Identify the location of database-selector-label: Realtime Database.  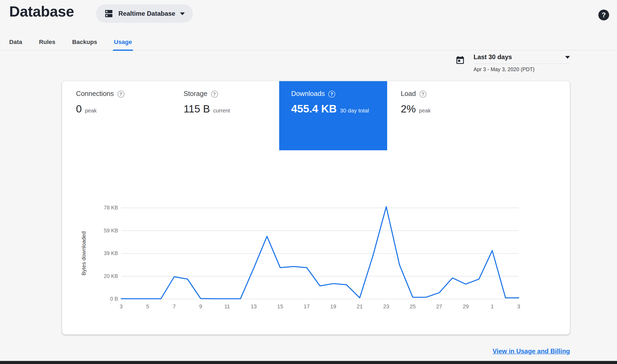
(147, 14).